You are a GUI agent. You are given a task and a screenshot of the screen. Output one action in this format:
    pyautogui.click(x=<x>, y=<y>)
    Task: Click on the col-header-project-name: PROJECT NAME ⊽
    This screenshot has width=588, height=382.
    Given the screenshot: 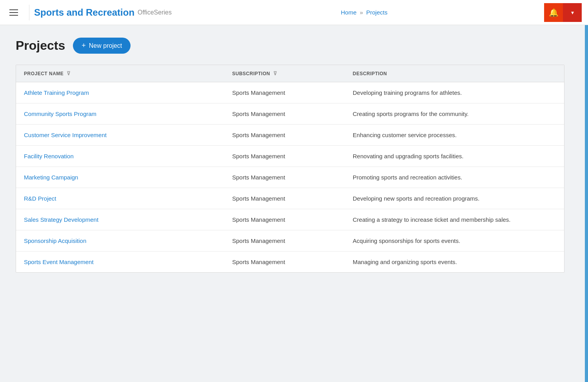 What is the action you would take?
    pyautogui.click(x=120, y=74)
    